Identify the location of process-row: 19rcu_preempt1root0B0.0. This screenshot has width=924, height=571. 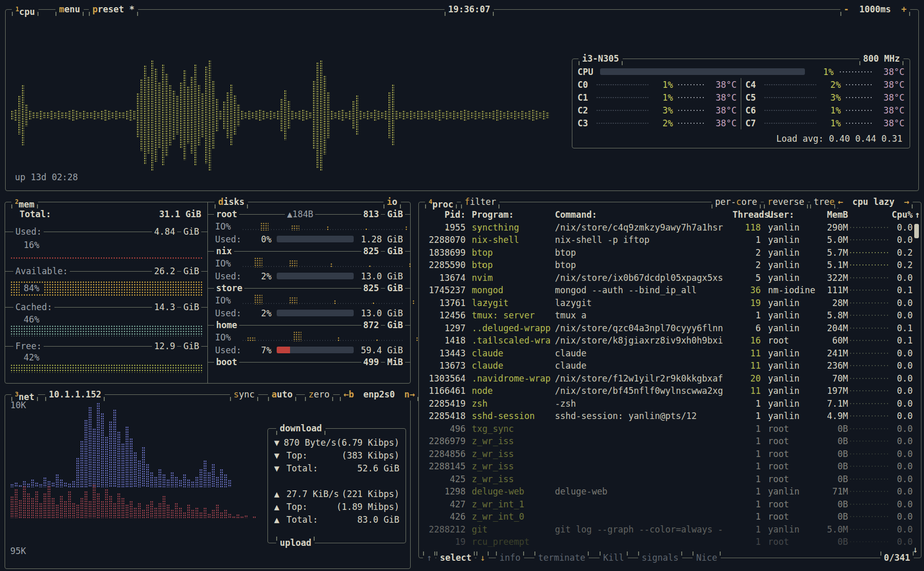
(670, 542).